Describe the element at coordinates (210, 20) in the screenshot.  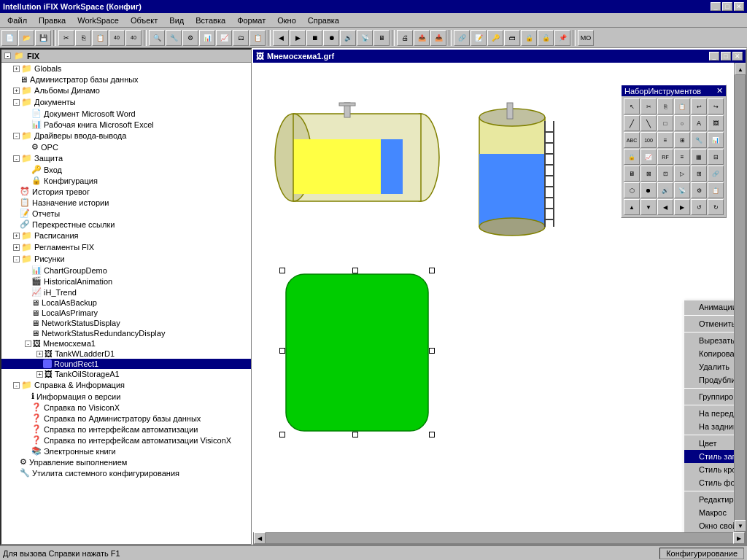
I see `menu-insert: Вставка` at that location.